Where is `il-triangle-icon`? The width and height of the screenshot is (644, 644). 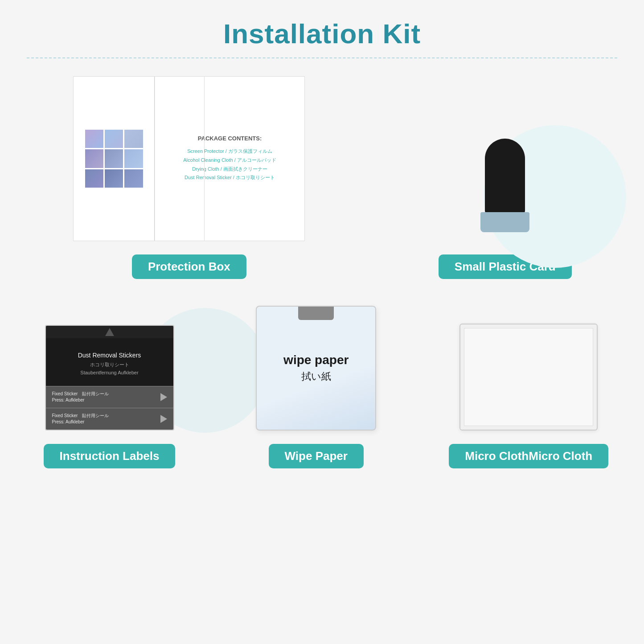 il-triangle-icon is located at coordinates (110, 332).